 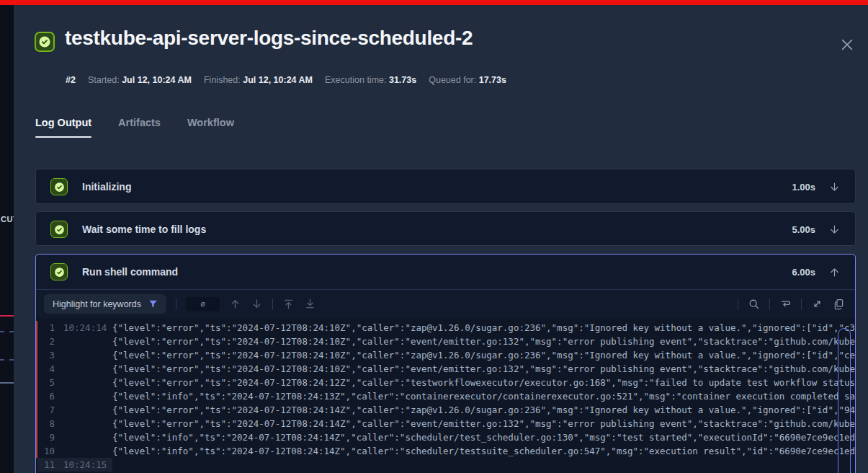 What do you see at coordinates (144, 229) in the screenshot?
I see `step-title: Wait some time to fill logs` at bounding box center [144, 229].